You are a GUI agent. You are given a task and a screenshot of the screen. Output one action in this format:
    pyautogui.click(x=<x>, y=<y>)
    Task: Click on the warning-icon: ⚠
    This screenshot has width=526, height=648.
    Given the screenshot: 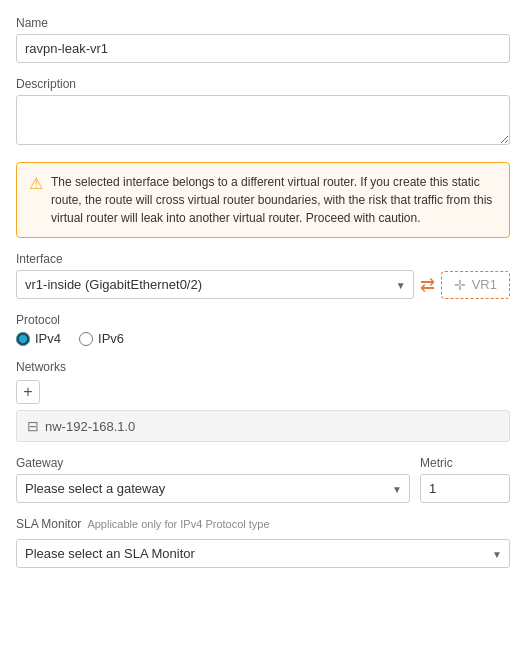 What is the action you would take?
    pyautogui.click(x=36, y=184)
    